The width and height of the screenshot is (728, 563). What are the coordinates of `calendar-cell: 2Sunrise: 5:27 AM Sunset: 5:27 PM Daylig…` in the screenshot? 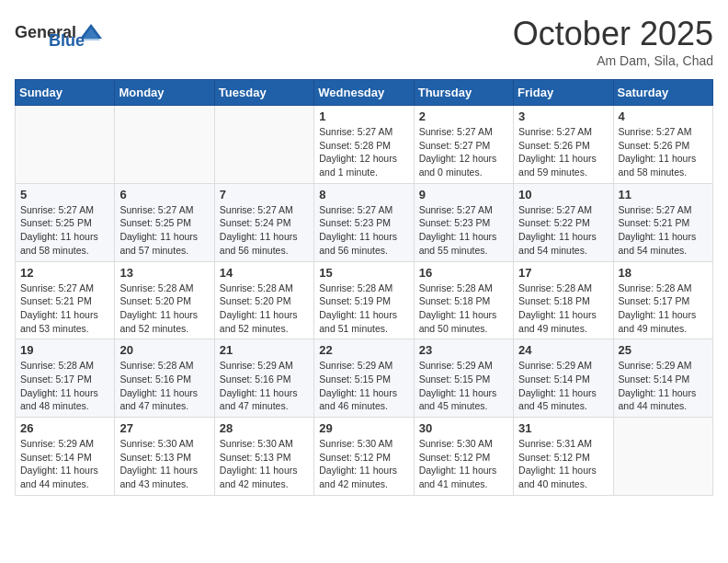 It's located at (463, 145).